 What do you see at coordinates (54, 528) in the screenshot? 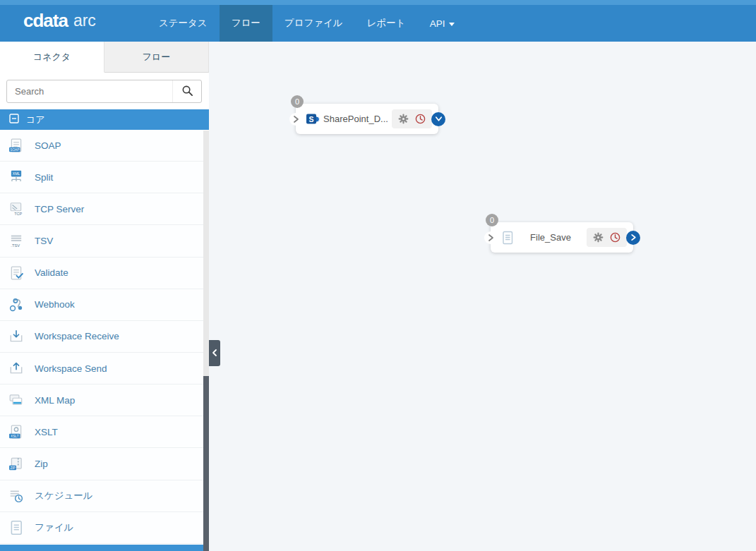
I see `connector-label: ファイル` at bounding box center [54, 528].